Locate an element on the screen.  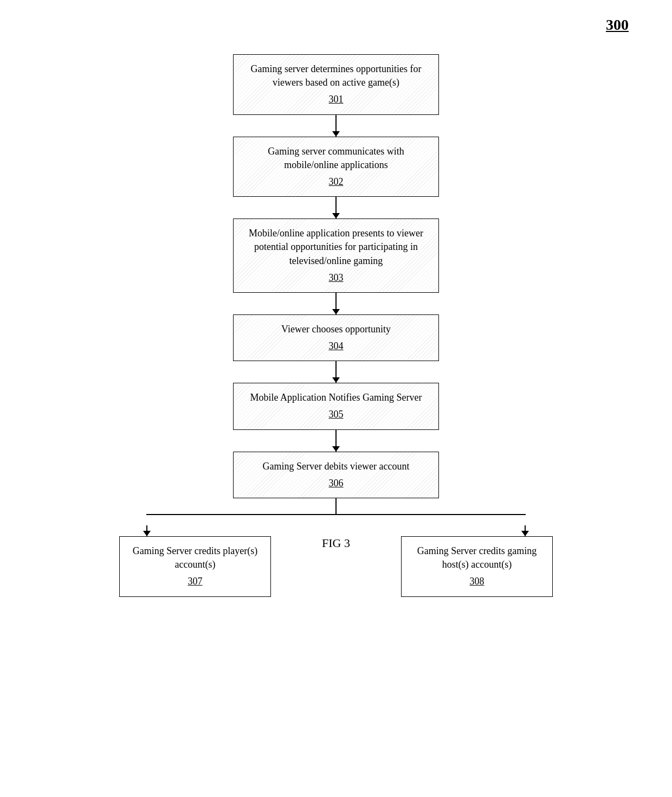
flow-box-307: Gaming Server credits player(s) account(… is located at coordinates (195, 567).